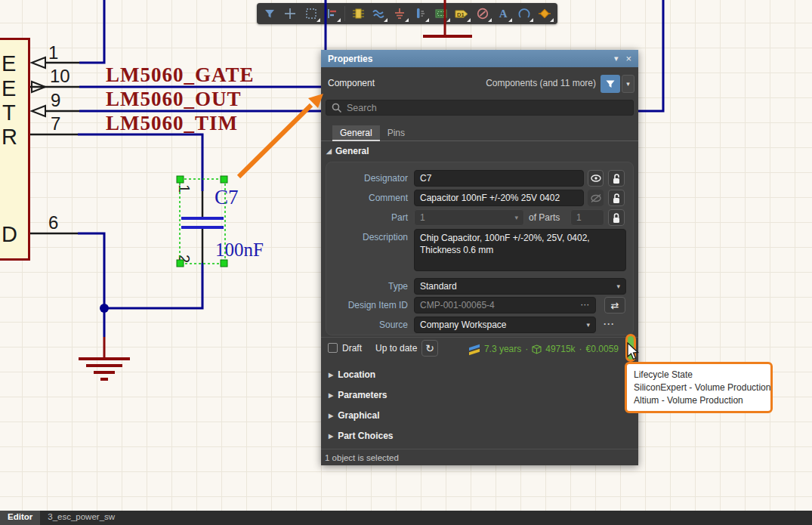  What do you see at coordinates (588, 218) in the screenshot?
I see `of-parts-input: 1` at bounding box center [588, 218].